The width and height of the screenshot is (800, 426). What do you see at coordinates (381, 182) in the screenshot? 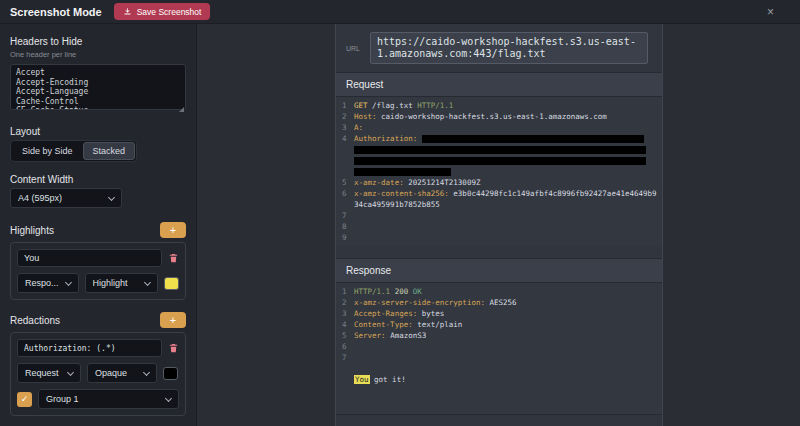
I see `code-token: x-amz-date:` at bounding box center [381, 182].